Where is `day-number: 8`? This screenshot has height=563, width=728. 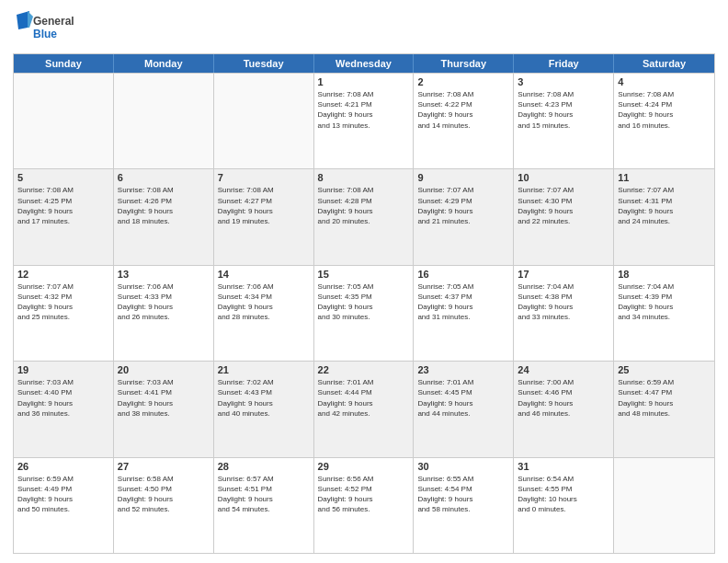 day-number: 8 is located at coordinates (364, 178).